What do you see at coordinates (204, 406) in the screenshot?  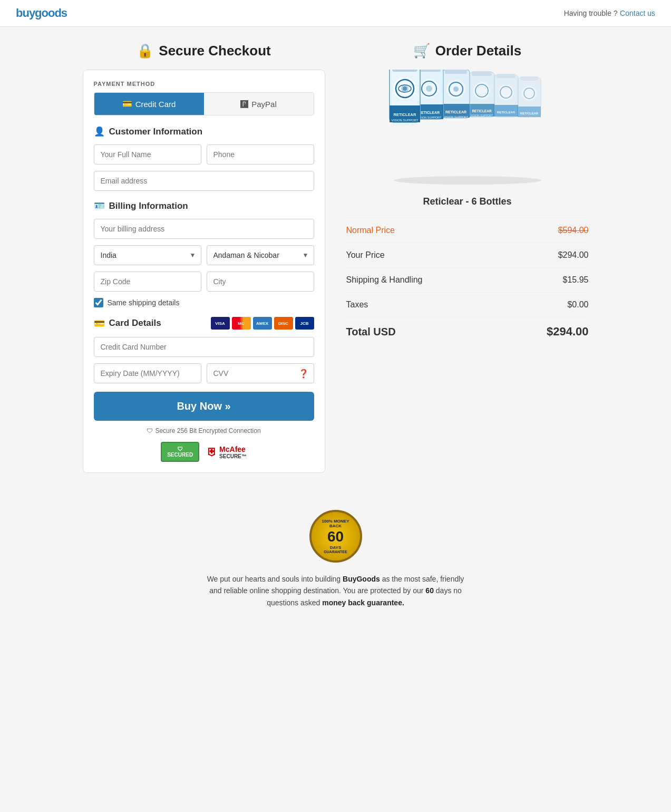 I see `buy-now-button: Buy Now »` at bounding box center [204, 406].